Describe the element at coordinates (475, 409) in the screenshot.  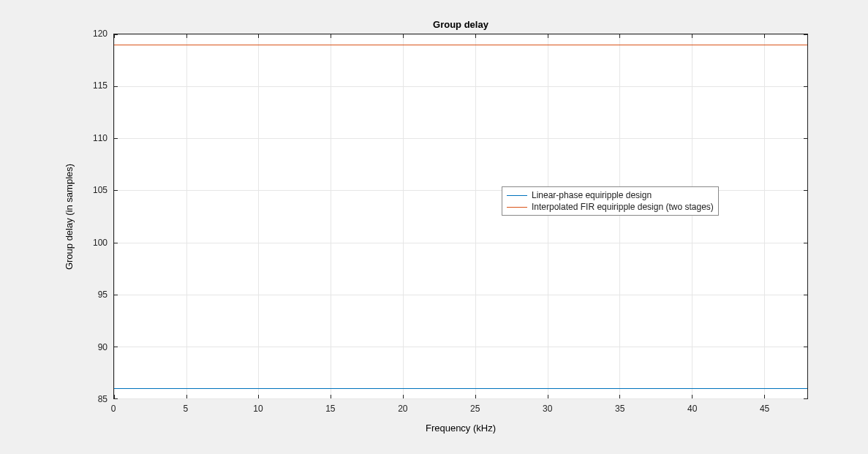
I see `xtick-label: 25` at that location.